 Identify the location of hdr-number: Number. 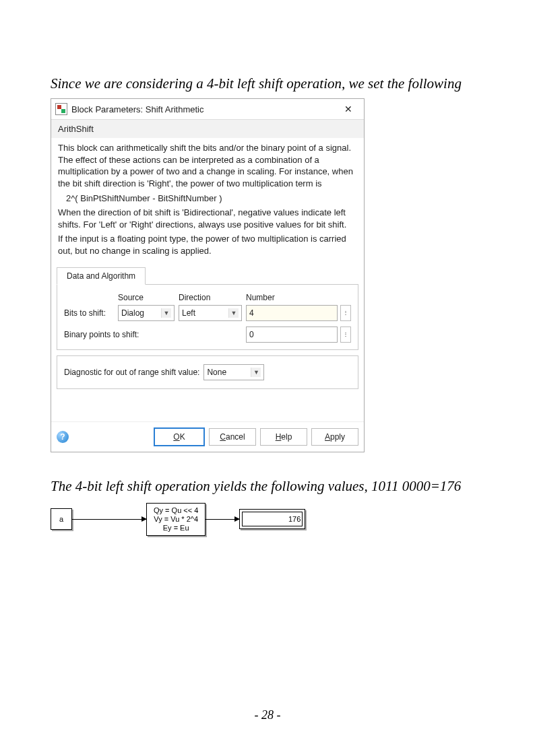
(298, 298).